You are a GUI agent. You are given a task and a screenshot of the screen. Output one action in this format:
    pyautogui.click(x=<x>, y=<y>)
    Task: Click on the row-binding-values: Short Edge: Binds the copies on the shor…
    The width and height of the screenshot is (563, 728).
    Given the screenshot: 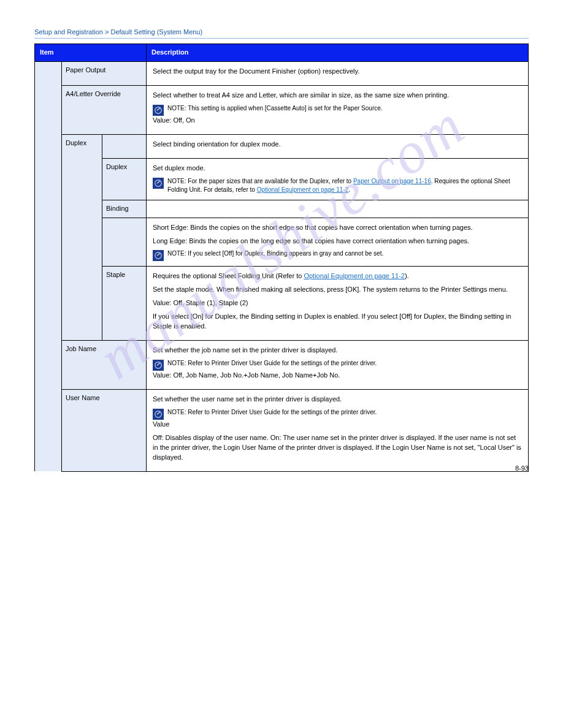 What is the action you would take?
    pyautogui.click(x=282, y=242)
    